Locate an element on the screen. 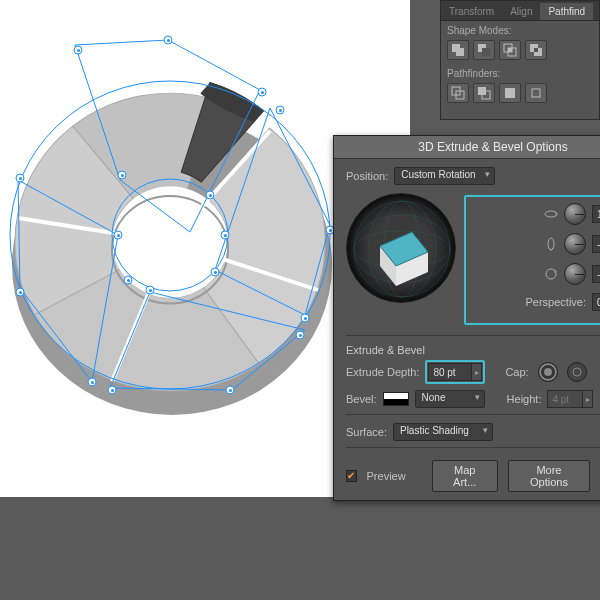 This screenshot has width=600, height=600. perspective-label: Perspective: is located at coordinates (556, 302).